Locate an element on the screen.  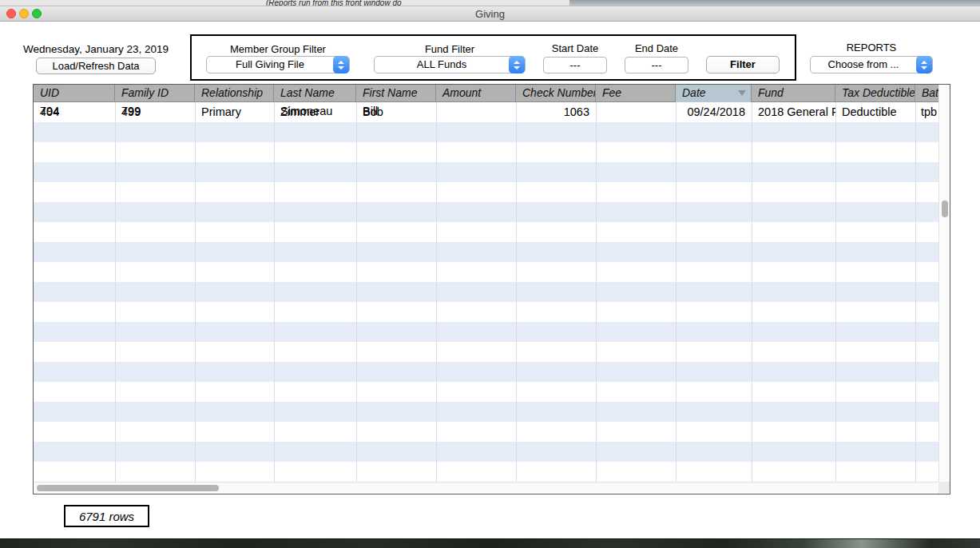
cell-uid: 404 794 is located at coordinates (74, 112).